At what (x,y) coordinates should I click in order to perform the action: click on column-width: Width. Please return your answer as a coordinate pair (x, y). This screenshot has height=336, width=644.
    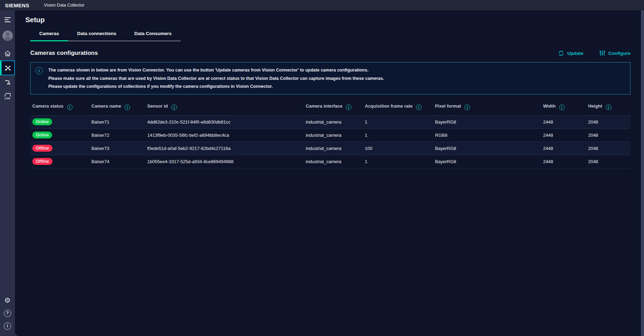
    Looking at the image, I should click on (564, 108).